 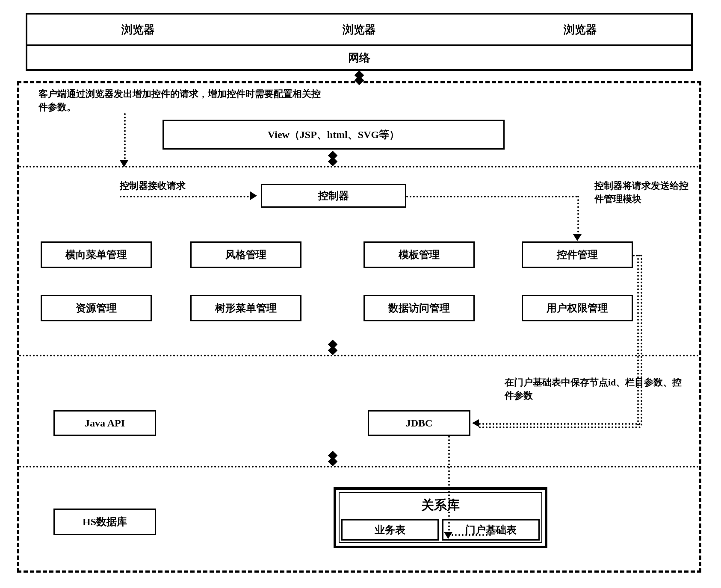 I want to click on module-widget: 控件管理, so click(x=577, y=255).